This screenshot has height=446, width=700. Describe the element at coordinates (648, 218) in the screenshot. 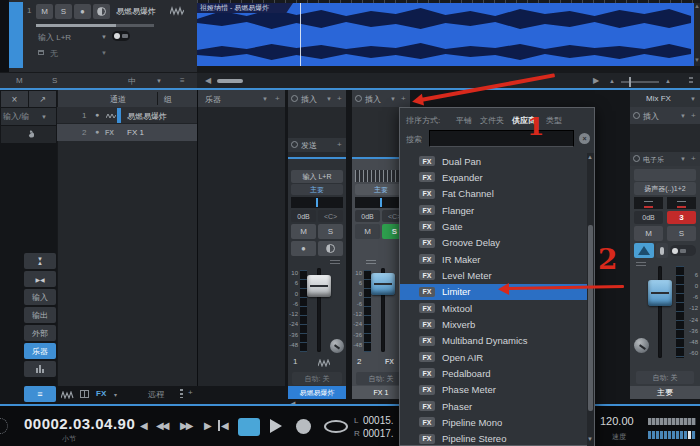

I see `main-volume-value: 0dB` at that location.